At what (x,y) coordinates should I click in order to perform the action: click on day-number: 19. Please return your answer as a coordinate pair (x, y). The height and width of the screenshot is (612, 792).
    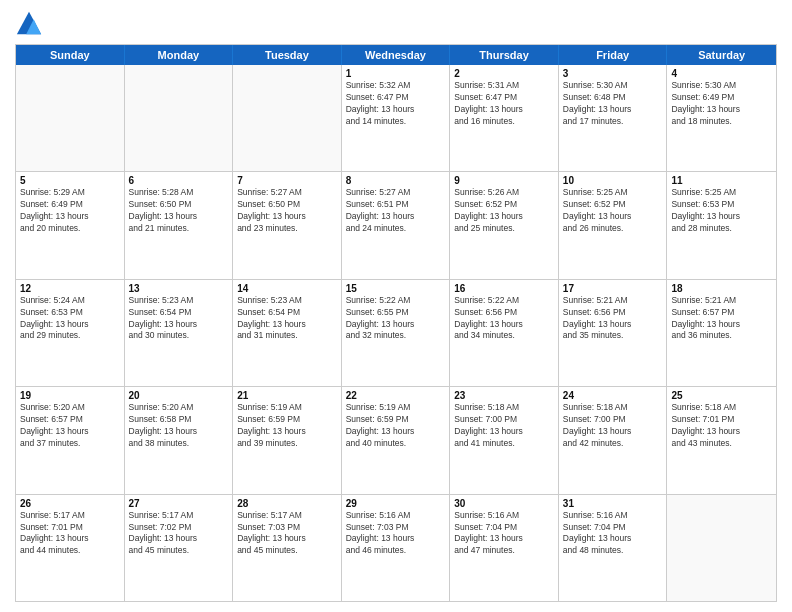
    Looking at the image, I should click on (70, 396).